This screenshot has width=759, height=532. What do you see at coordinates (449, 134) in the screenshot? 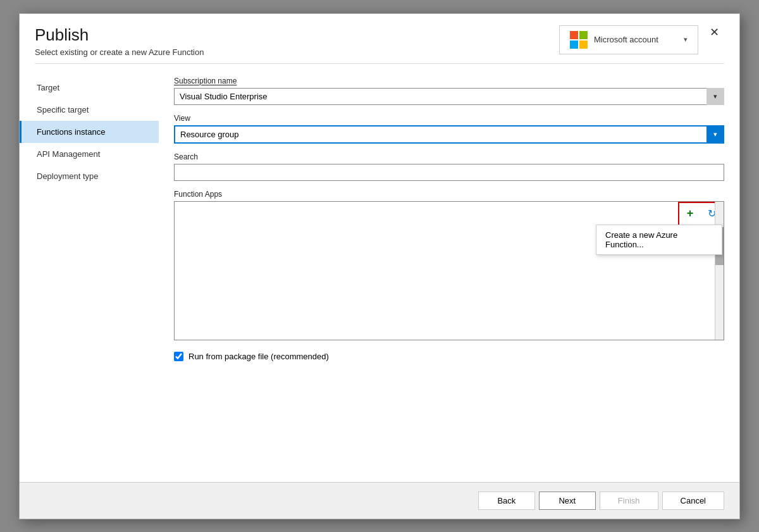
I see `view-select: Resource group` at bounding box center [449, 134].